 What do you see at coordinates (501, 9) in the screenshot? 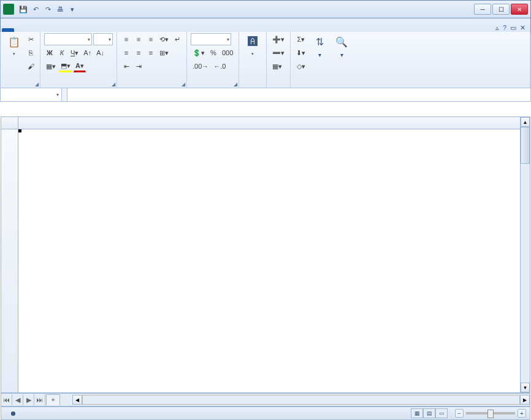
I see `window-controls: ─ ☐ ✕` at bounding box center [501, 9].